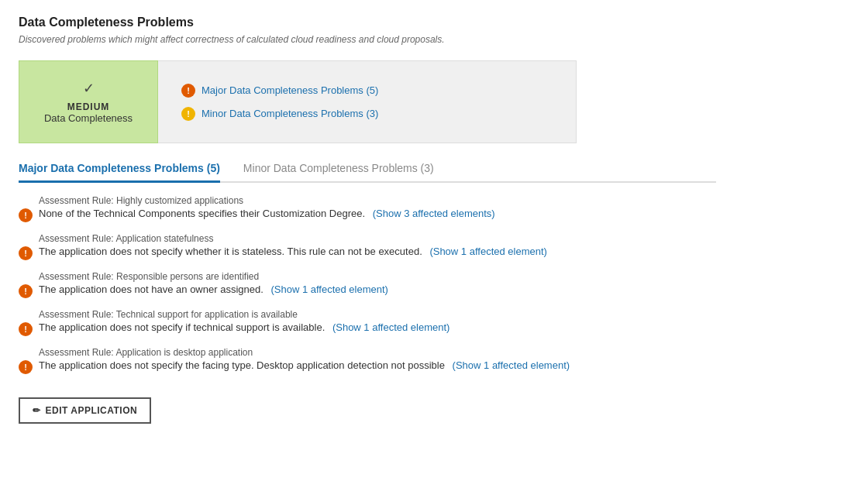 This screenshot has width=868, height=488. I want to click on problem-row: ! The application does not have an owner…, so click(391, 291).